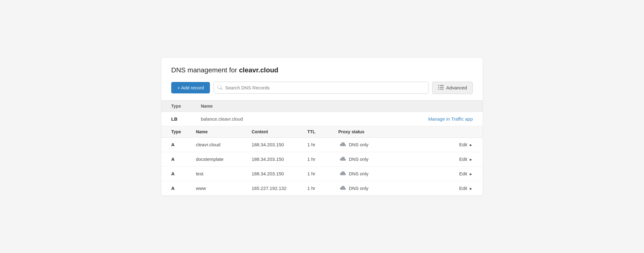 This screenshot has height=253, width=644. I want to click on record-name: test, so click(219, 174).